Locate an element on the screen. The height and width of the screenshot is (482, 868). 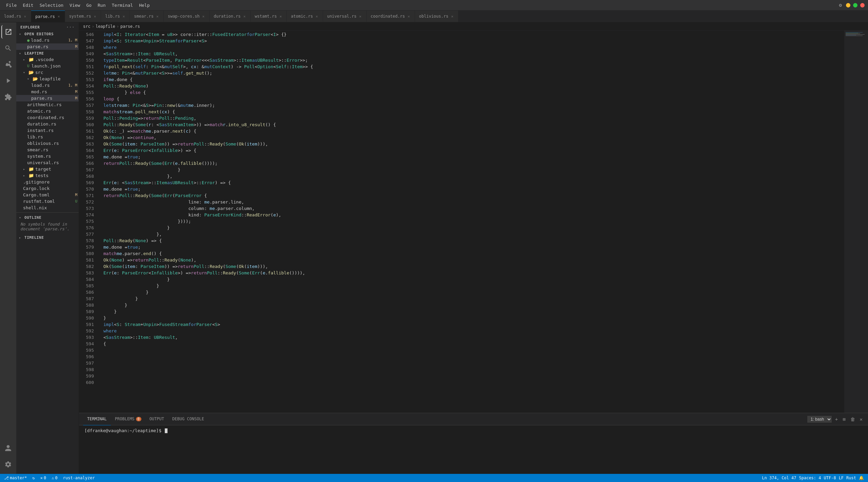
file-smear-rs: smear.rs is located at coordinates (47, 150).